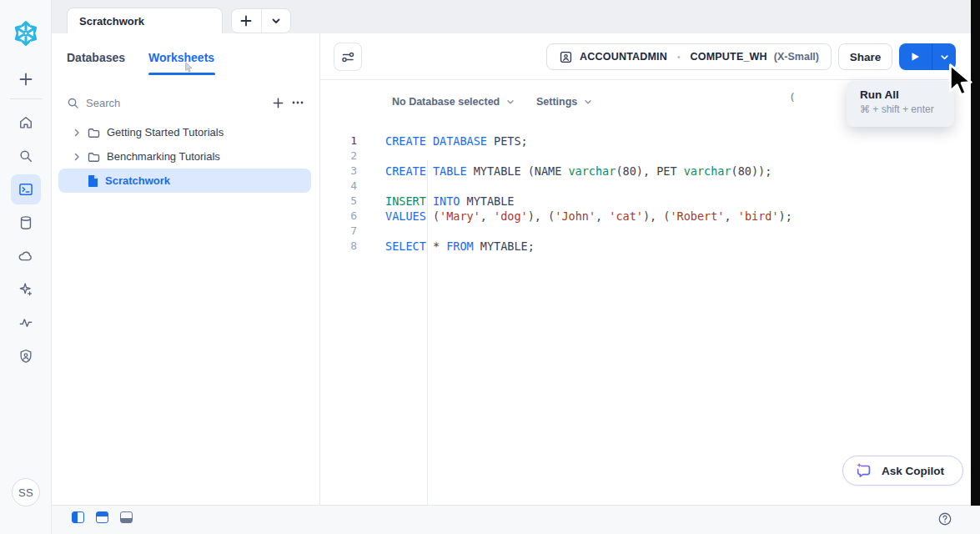 This screenshot has height=534, width=980. What do you see at coordinates (261, 21) in the screenshot?
I see `tab-actions-group` at bounding box center [261, 21].